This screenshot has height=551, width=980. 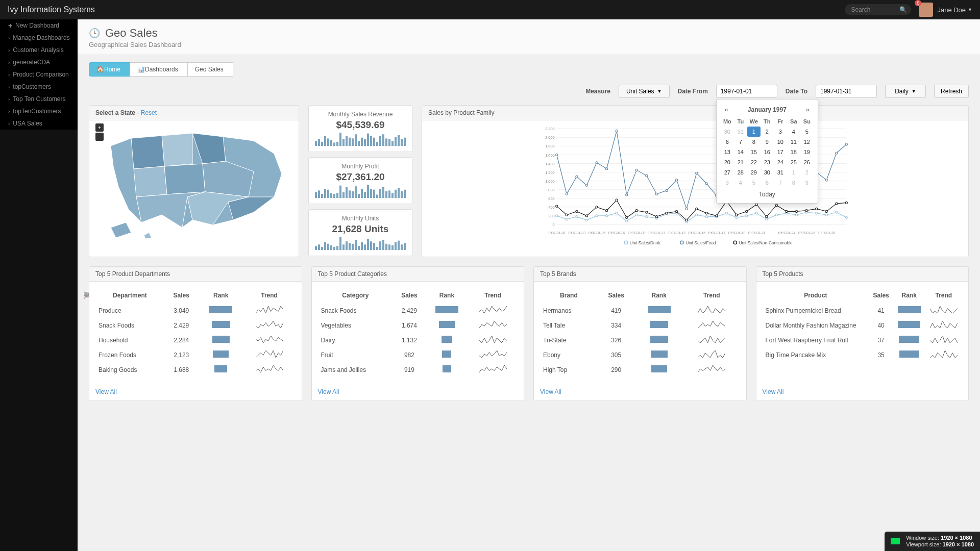 What do you see at coordinates (794, 162) in the screenshot?
I see `datepicker-day: 25` at bounding box center [794, 162].